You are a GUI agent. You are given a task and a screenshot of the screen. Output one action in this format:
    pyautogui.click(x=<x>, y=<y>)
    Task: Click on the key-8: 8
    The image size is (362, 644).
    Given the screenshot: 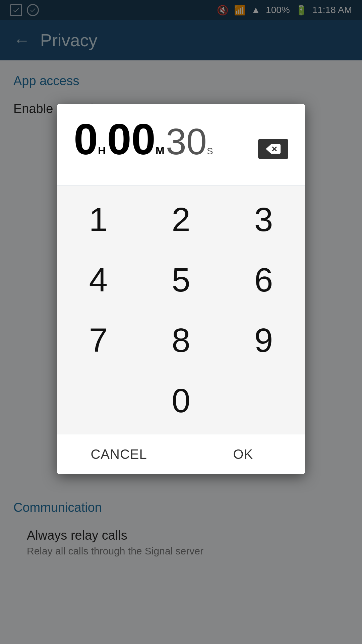 What is the action you would take?
    pyautogui.click(x=181, y=340)
    